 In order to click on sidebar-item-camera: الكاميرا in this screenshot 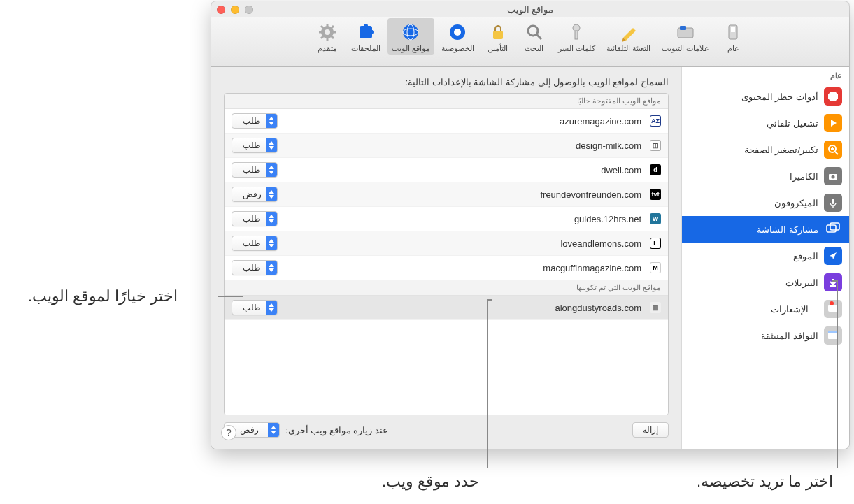, I will do `click(765, 176)`.